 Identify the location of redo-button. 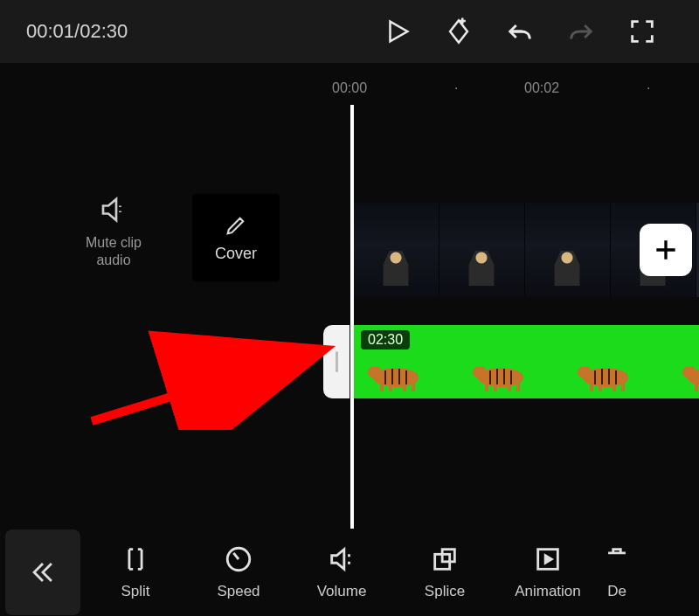
(581, 31).